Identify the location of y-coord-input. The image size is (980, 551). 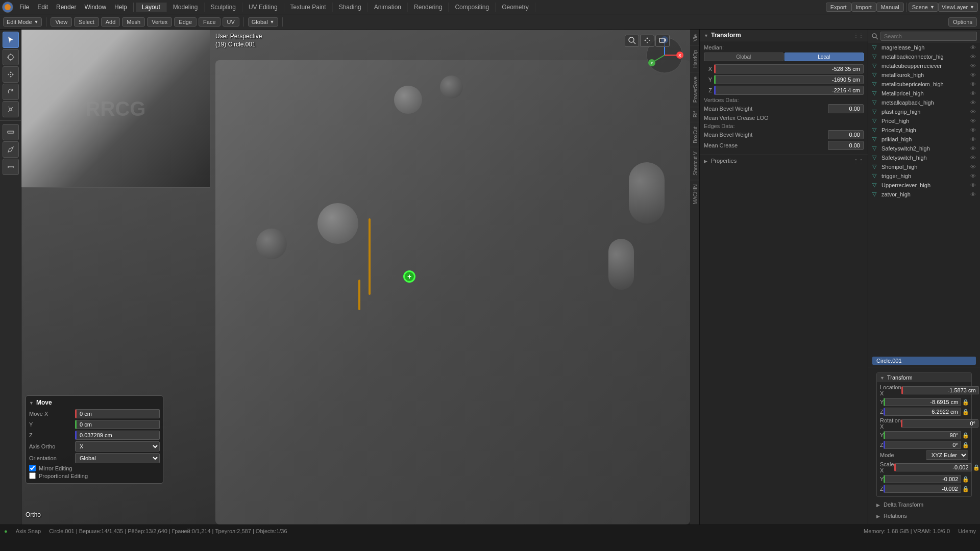
(789, 80).